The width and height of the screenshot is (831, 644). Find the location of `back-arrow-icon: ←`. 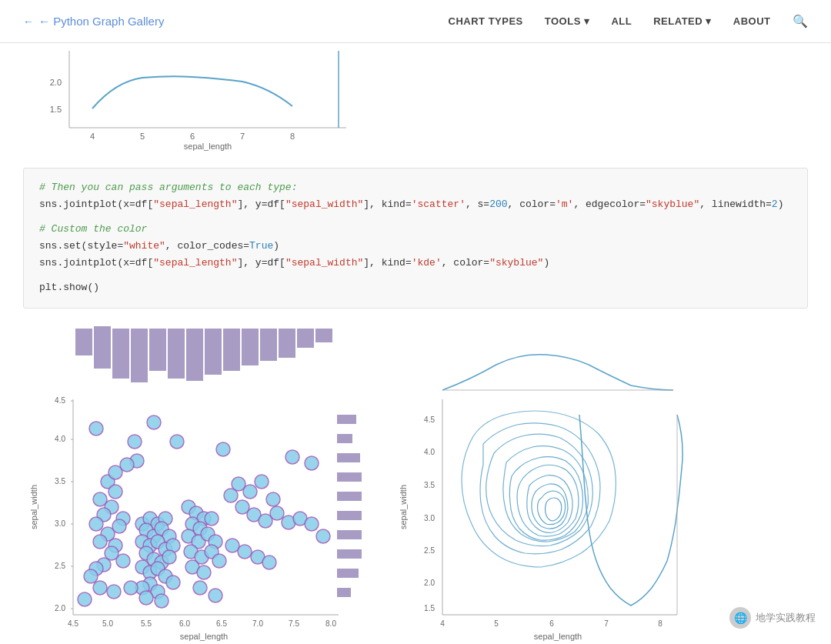

back-arrow-icon: ← is located at coordinates (28, 22).